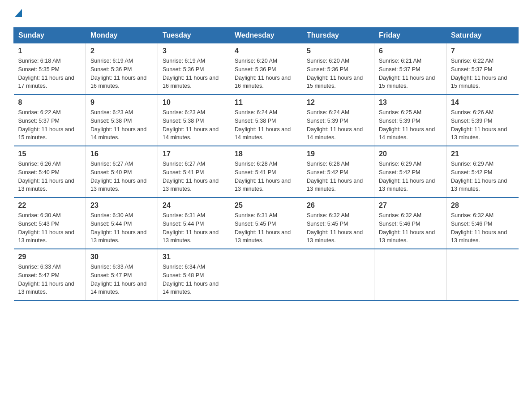 Image resolution: width=532 pixels, height=411 pixels. Describe the element at coordinates (338, 154) in the screenshot. I see `day-number: 19` at that location.